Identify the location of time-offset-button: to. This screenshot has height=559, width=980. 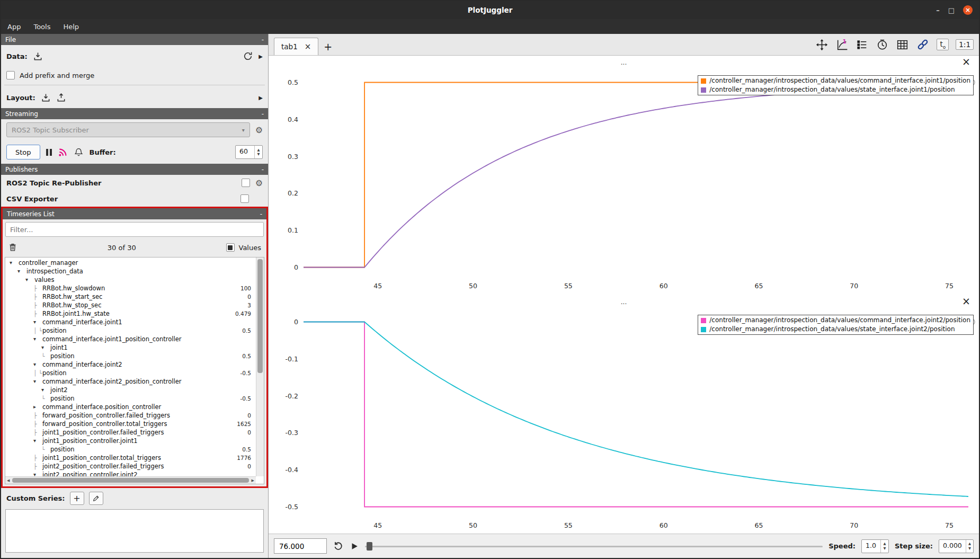
(943, 45).